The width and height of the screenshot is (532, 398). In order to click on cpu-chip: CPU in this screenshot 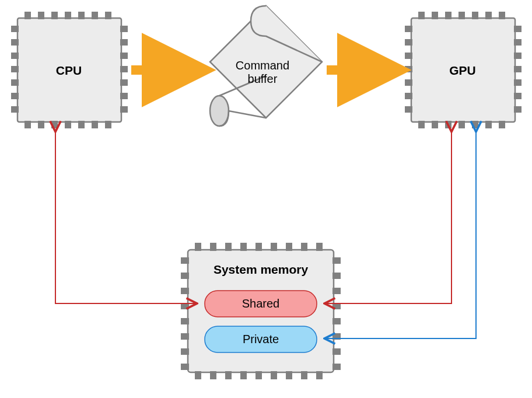, I will do `click(69, 70)`.